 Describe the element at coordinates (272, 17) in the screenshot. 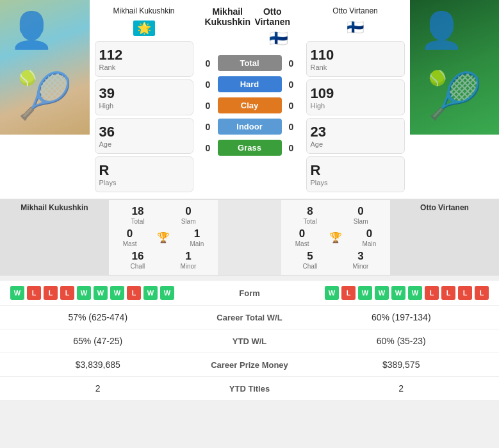

I see `center-right-name: Otto Virtanen` at that location.